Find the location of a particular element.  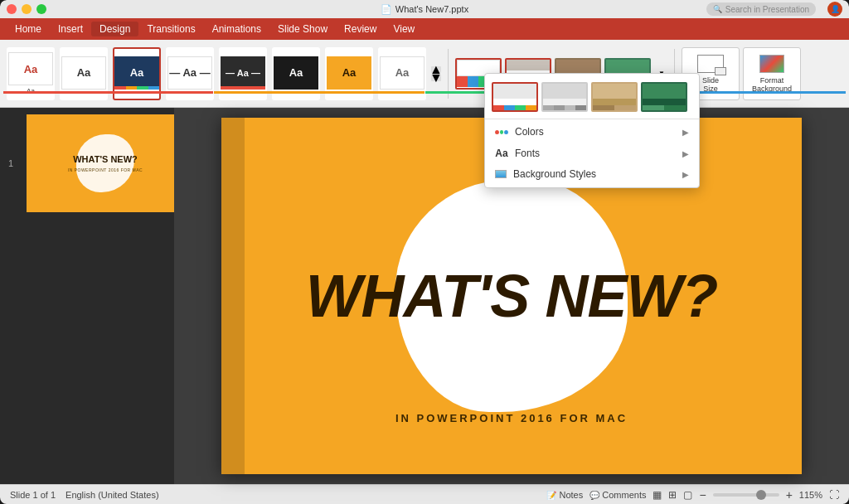

zoom-out-button: − is located at coordinates (702, 495).